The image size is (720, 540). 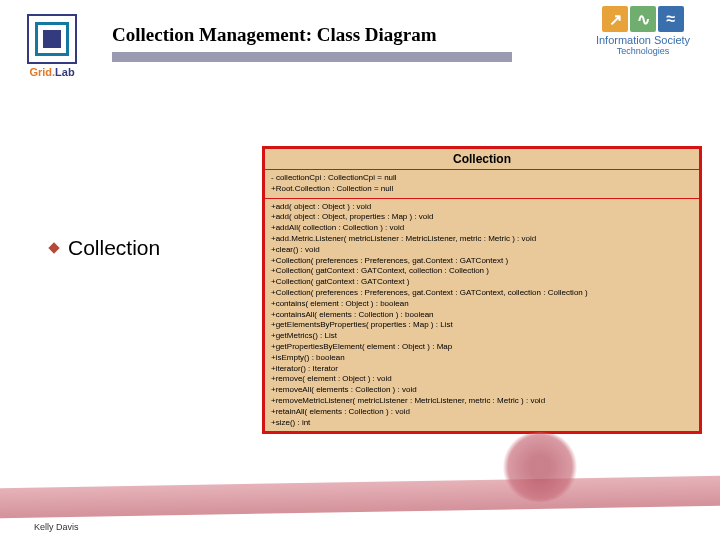 What do you see at coordinates (482, 228) in the screenshot?
I see `uml-operation-line: +addAll( collection : Collection ) : voi…` at bounding box center [482, 228].